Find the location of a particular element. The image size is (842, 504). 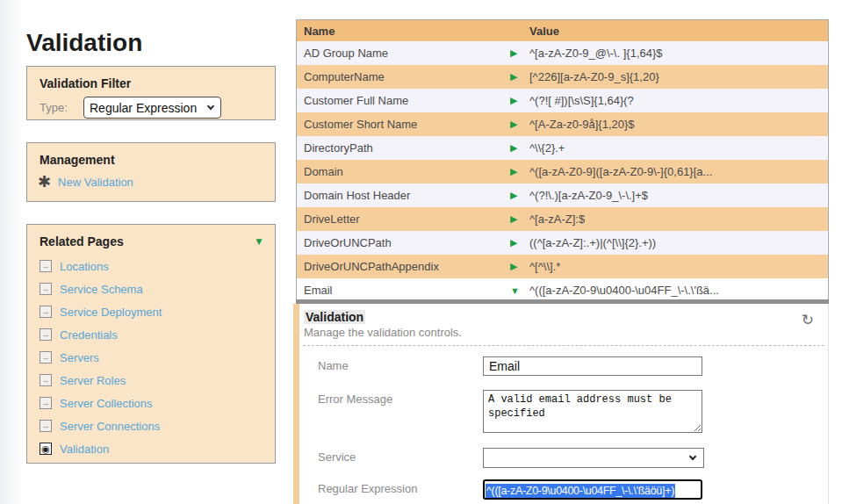

row-name-cell: DriveLetter is located at coordinates (404, 220).